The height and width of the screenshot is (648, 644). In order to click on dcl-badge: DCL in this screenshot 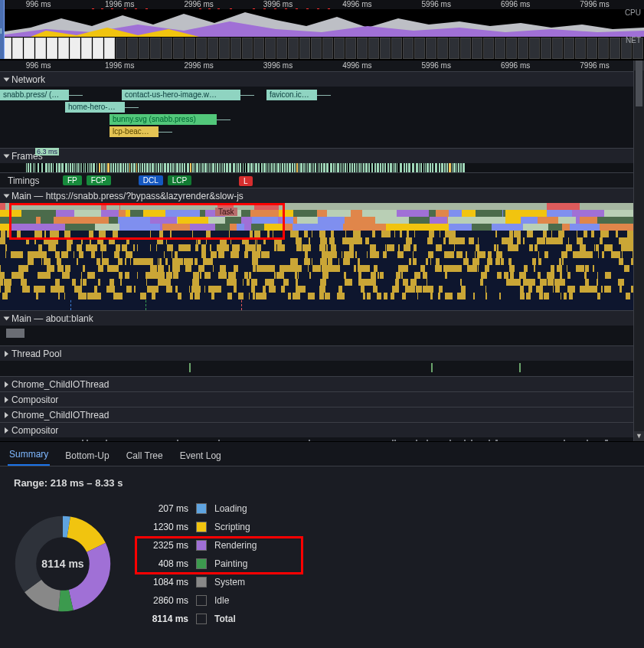, I will do `click(151, 181)`.